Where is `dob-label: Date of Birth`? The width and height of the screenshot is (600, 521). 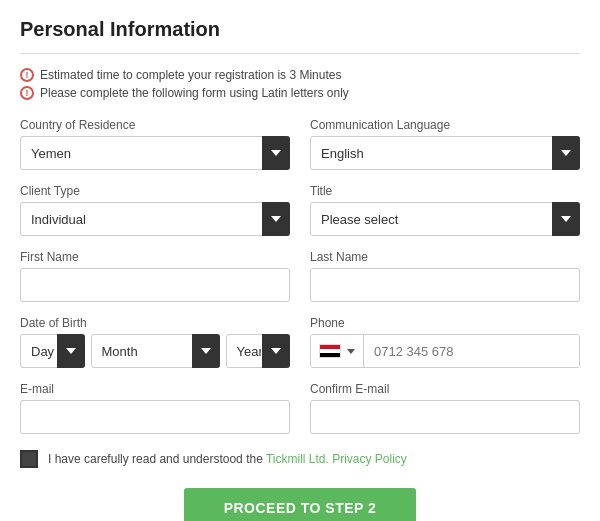 dob-label: Date of Birth is located at coordinates (155, 323).